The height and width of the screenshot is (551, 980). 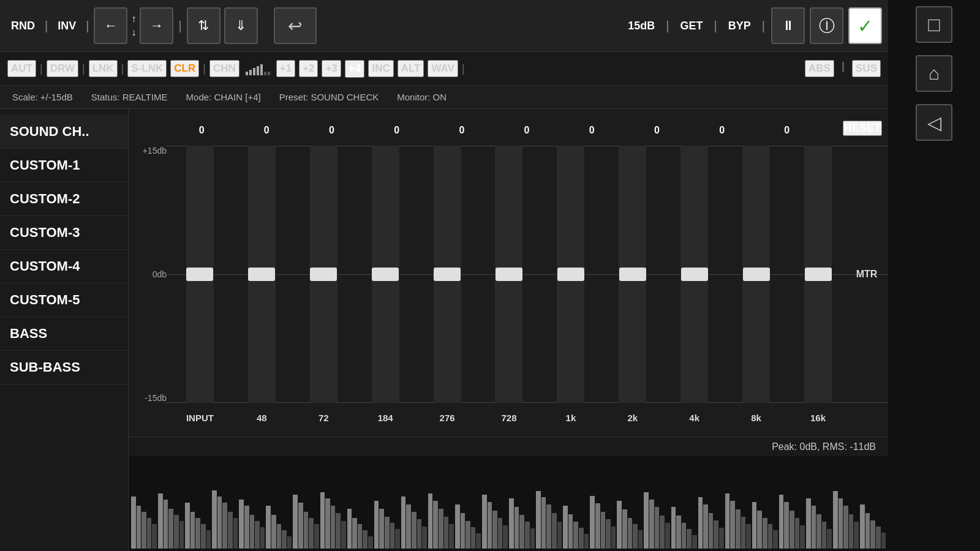 What do you see at coordinates (331, 69) in the screenshot?
I see `plus3-button: +3` at bounding box center [331, 69].